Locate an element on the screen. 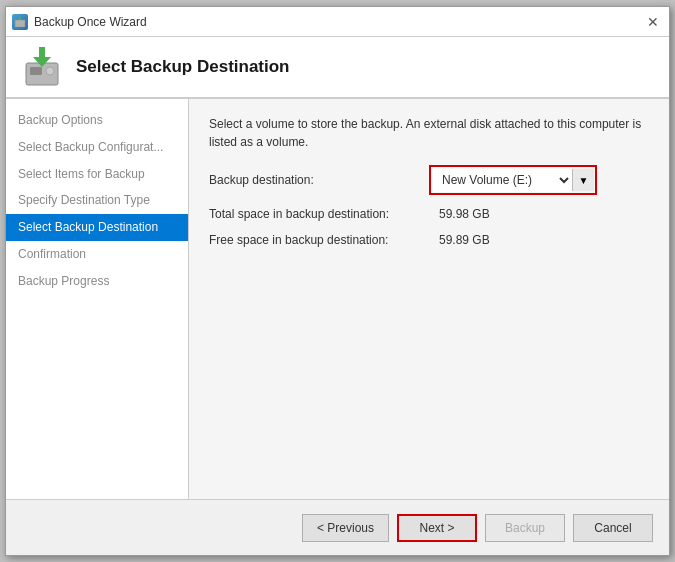 The image size is (675, 562). free-space-row: Free space in backup destination: 59.89 … is located at coordinates (429, 240).